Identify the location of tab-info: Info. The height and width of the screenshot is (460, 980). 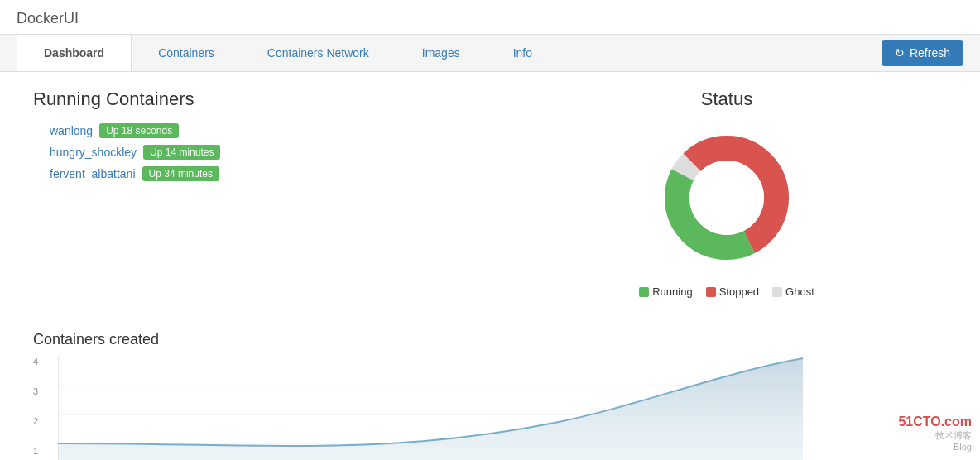
(523, 53).